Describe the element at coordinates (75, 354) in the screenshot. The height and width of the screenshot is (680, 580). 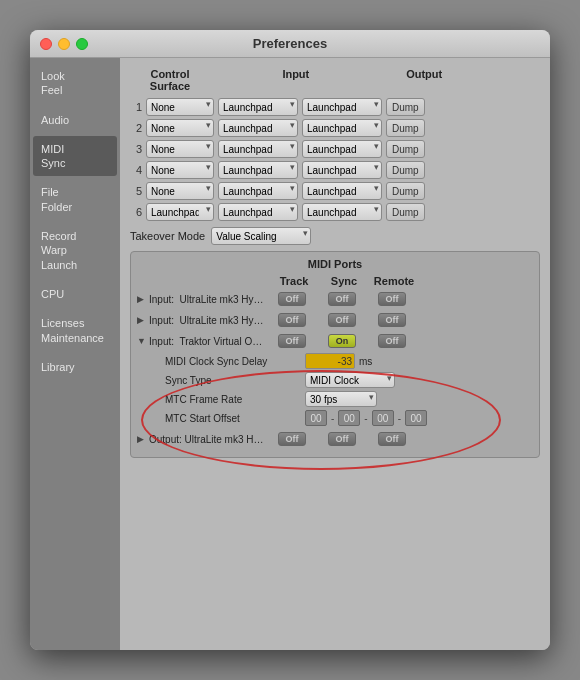
I see `sidebar: LookFeel Audio MIDISync FileFolder Recor…` at that location.